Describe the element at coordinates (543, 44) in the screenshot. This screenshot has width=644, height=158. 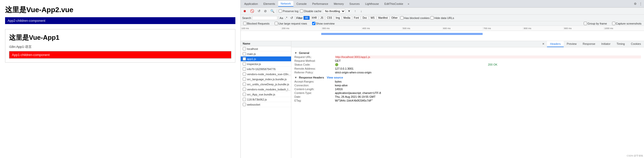
I see `detail-close-button: ✕` at that location.